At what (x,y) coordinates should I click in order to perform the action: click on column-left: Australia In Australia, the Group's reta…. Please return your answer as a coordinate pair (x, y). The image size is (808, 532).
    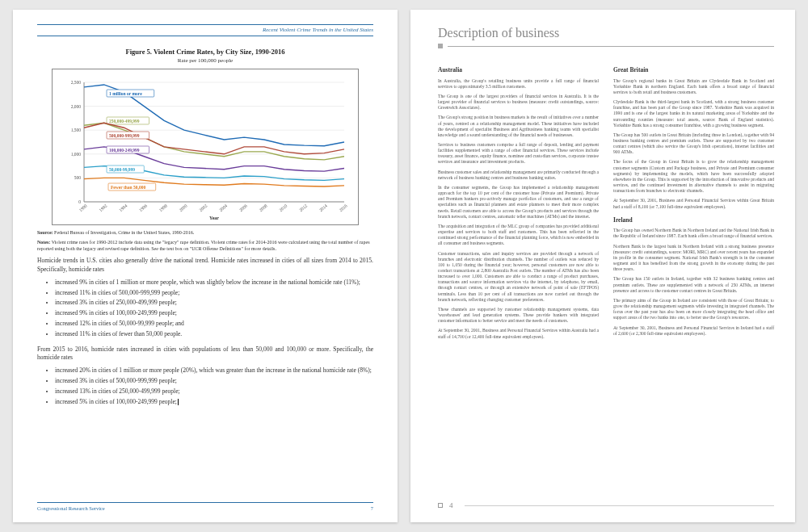
    Looking at the image, I should click on (519, 202).